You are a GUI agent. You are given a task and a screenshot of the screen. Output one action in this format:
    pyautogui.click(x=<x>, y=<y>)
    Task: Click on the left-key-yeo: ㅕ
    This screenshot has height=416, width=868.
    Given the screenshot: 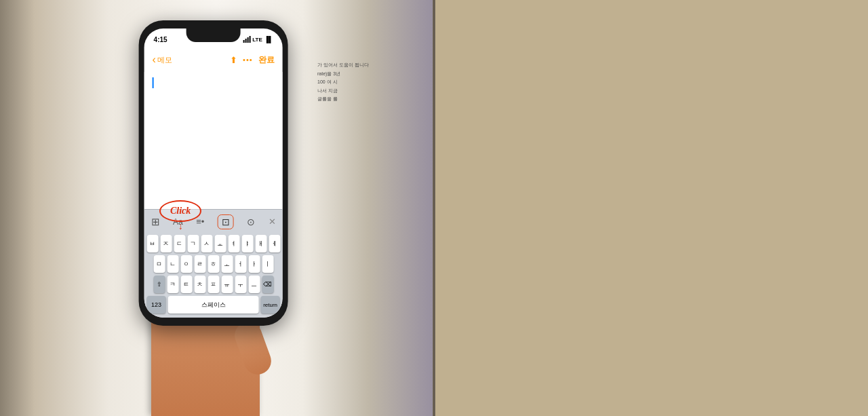 What is the action you would take?
    pyautogui.click(x=233, y=244)
    